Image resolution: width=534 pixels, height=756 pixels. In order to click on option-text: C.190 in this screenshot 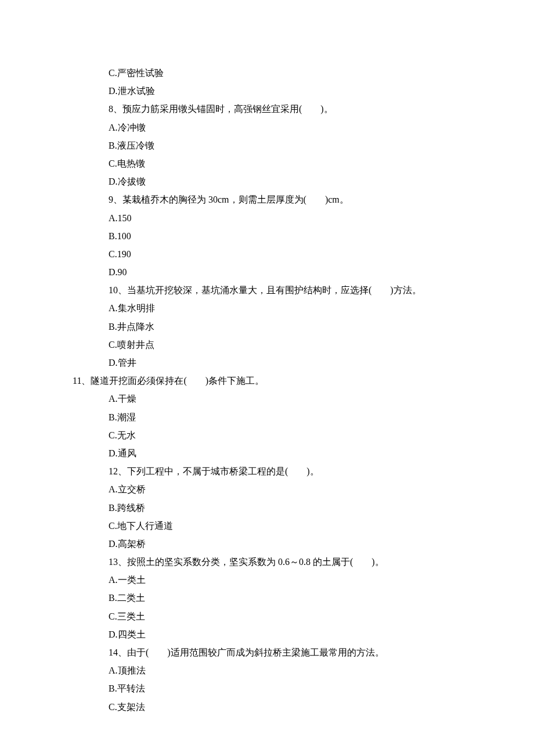, I will do `click(267, 254)`.